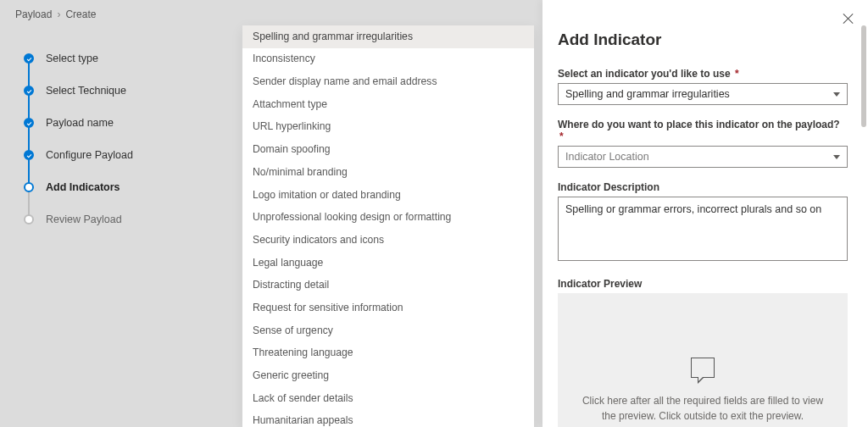  What do you see at coordinates (388, 37) in the screenshot?
I see `option-item: Spelling and grammar irregularities` at bounding box center [388, 37].